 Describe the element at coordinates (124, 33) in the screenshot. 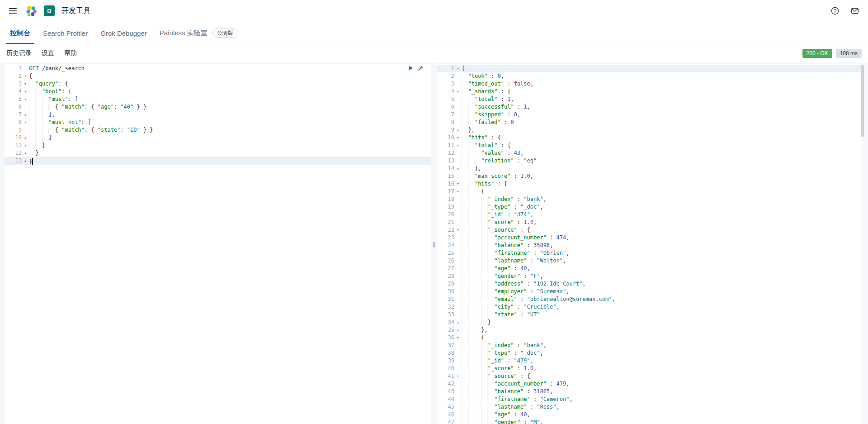

I see `tab-grok-debugger: Grok Debugger` at that location.